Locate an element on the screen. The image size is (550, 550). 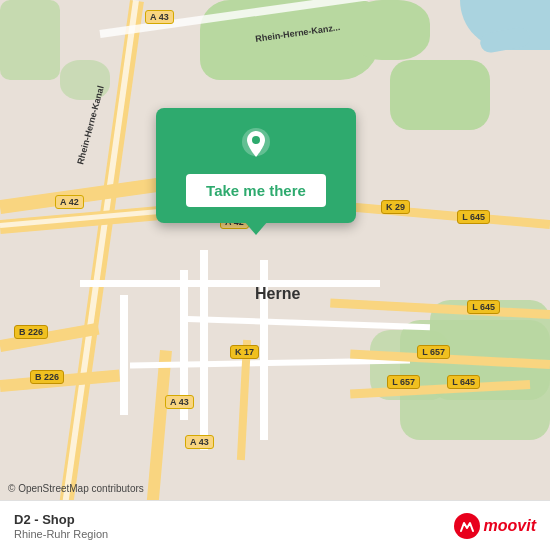
road-badge-b226: B 226 is located at coordinates (31, 332).